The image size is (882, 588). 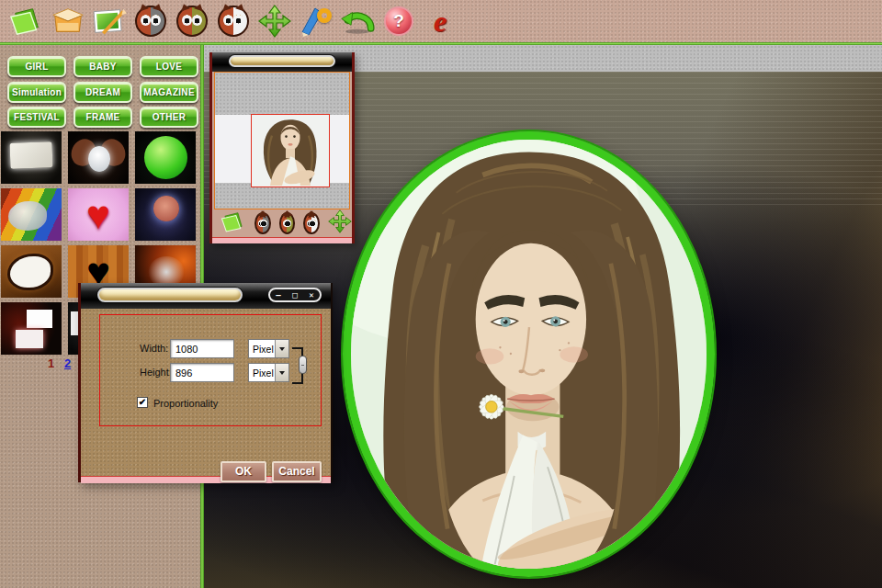 What do you see at coordinates (281, 373) in the screenshot?
I see `height-unit-dropdown-button` at bounding box center [281, 373].